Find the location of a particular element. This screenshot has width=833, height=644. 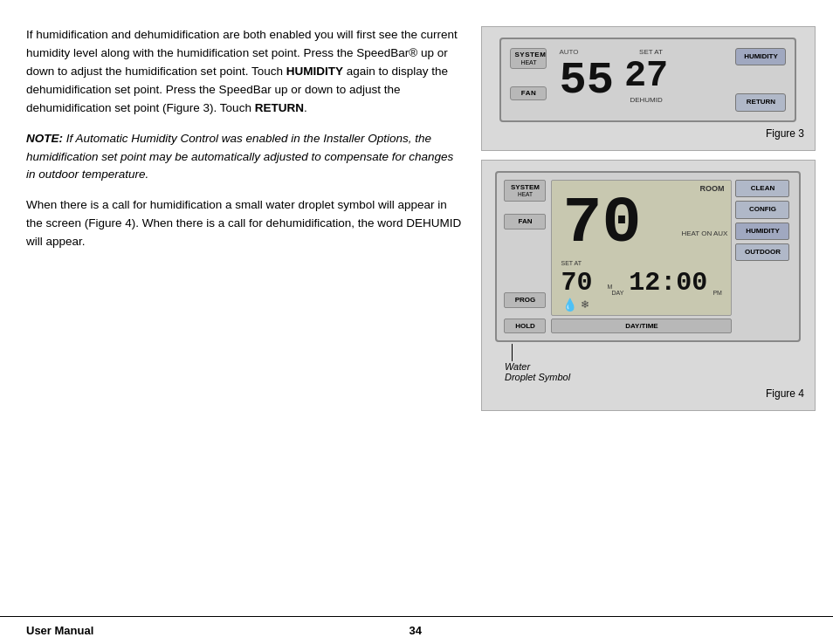

fig3-humidity-button: HUMIDITY is located at coordinates (761, 57).